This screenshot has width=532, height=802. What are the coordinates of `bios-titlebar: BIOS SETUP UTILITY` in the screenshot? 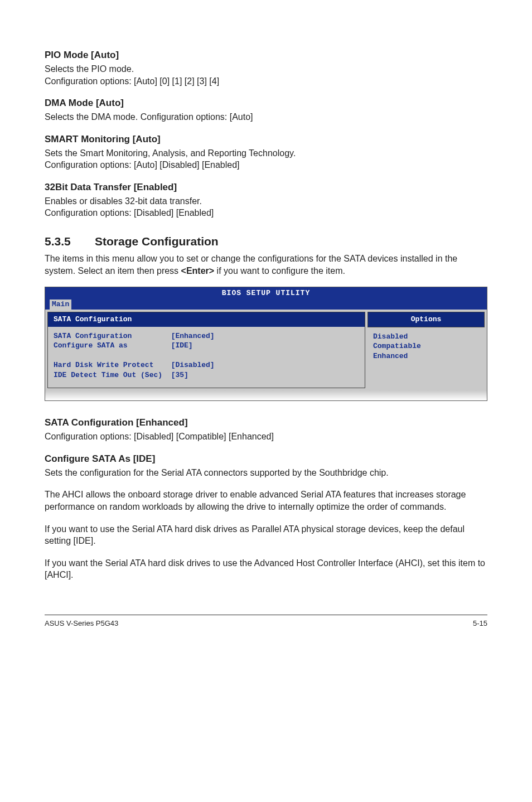 It's located at (266, 293).